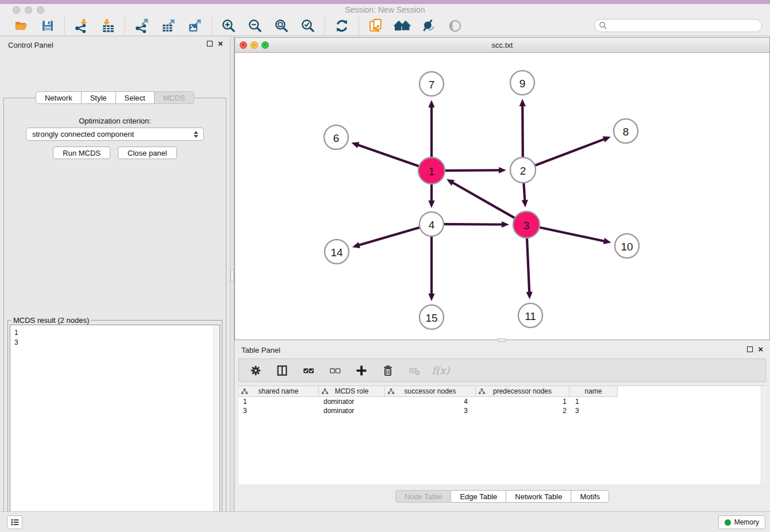  I want to click on graph-node-7: 7, so click(432, 84).